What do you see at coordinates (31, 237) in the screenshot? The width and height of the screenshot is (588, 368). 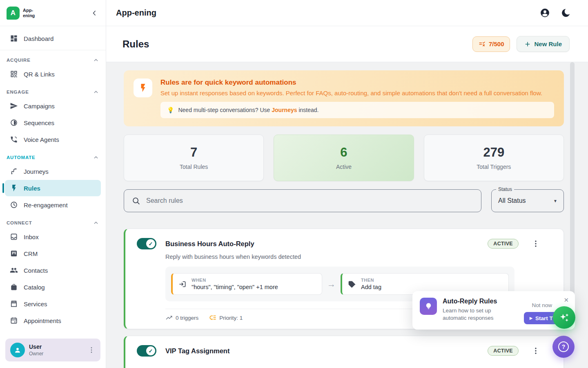 I see `sidebar-item-label: Inbox` at bounding box center [31, 237].